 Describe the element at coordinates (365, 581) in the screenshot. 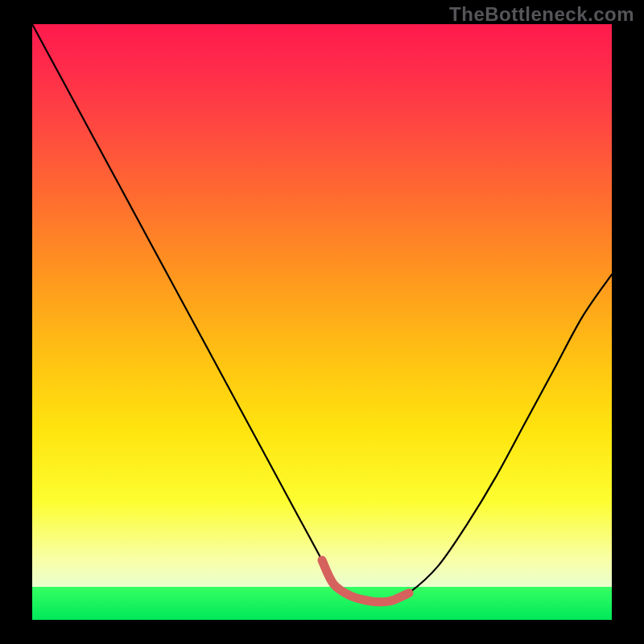

I see `bottom-u-segment` at that location.